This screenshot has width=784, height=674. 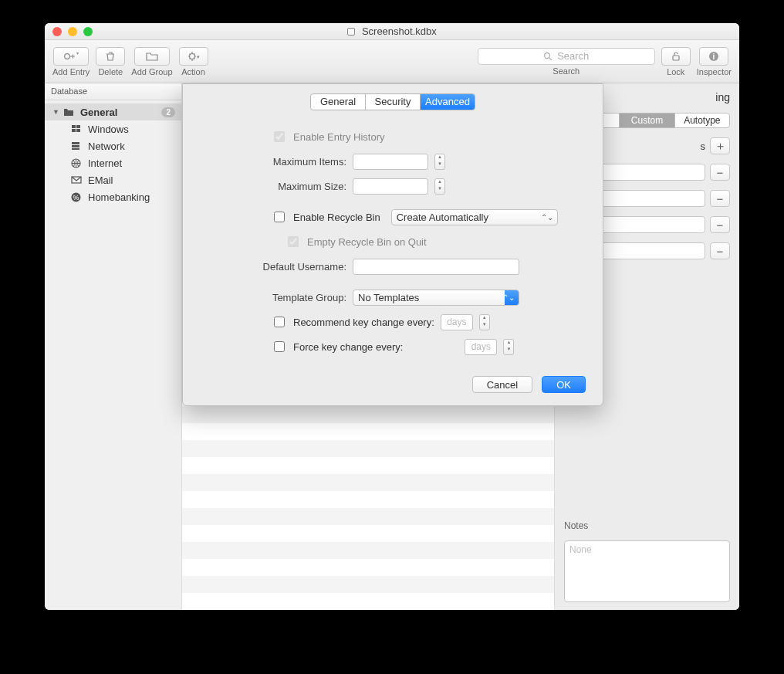 I want to click on folder-icon, so click(x=69, y=113).